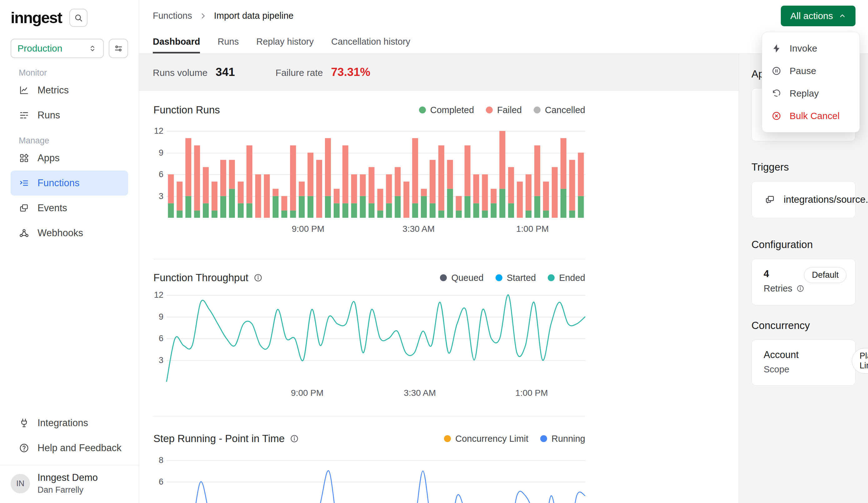 The width and height of the screenshot is (868, 503). What do you see at coordinates (70, 158) in the screenshot?
I see `sidebar-item-apps: Apps` at bounding box center [70, 158].